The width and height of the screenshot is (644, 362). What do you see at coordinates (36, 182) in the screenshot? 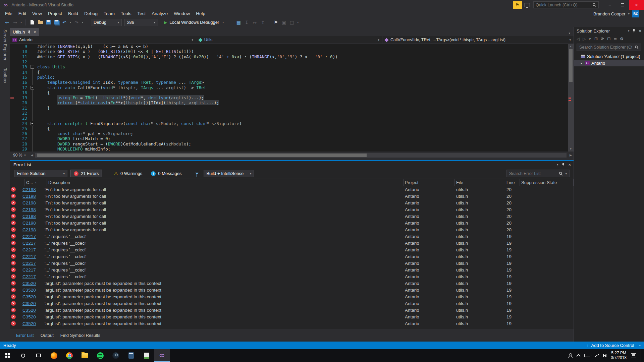
I see `column-header-c-: C...▲` at bounding box center [36, 182].